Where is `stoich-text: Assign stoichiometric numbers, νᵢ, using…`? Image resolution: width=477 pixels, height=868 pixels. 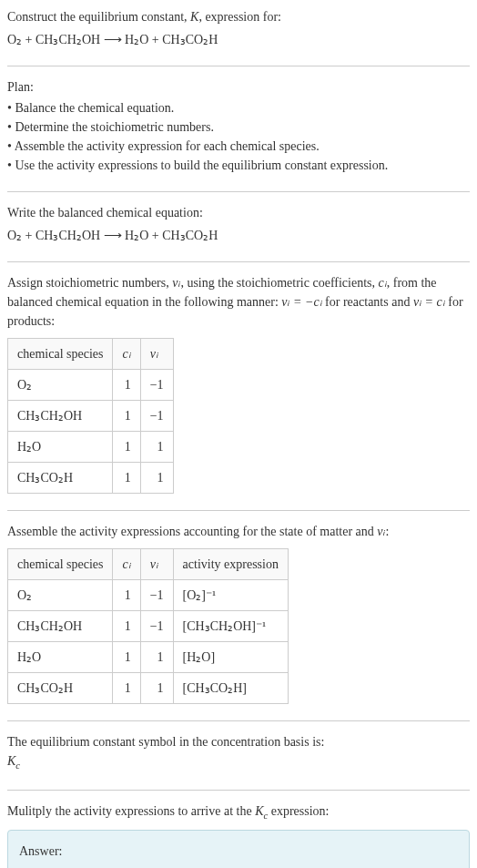
stoich-text: Assign stoichiometric numbers, νᵢ, using… is located at coordinates (238, 302).